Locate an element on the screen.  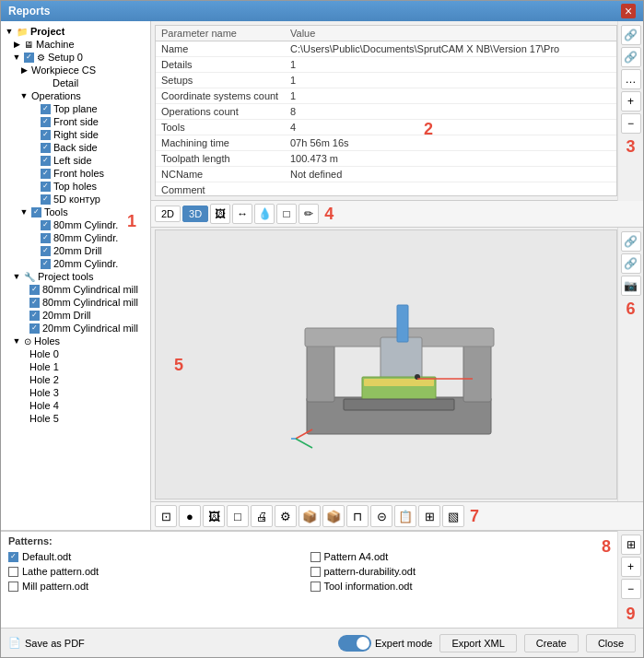
tool-sphere-btn: ● is located at coordinates (190, 516).